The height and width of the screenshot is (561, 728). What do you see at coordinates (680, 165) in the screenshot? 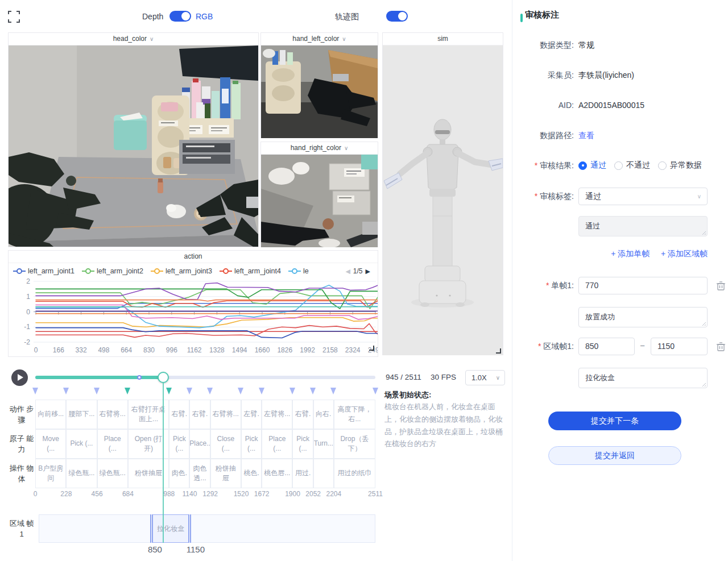
I see `radio-abnormal: 异常数据` at bounding box center [680, 165].